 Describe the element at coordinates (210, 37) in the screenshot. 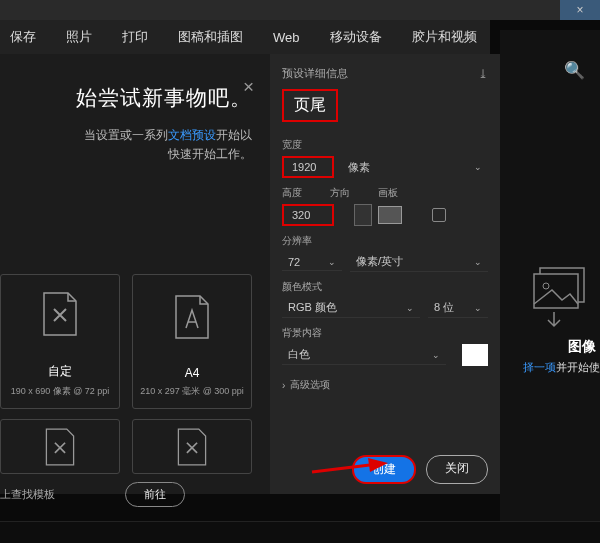

I see `tab-illustration: 图稿和插图` at that location.